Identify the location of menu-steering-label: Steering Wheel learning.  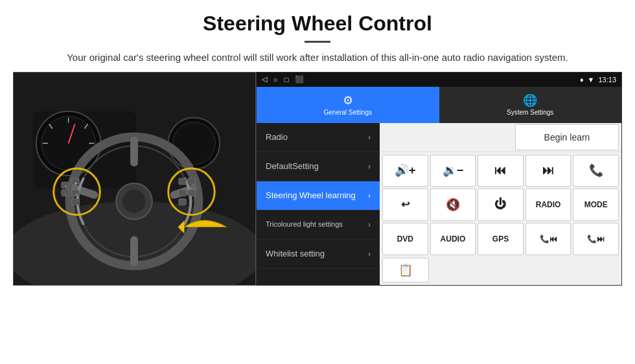
(311, 196).